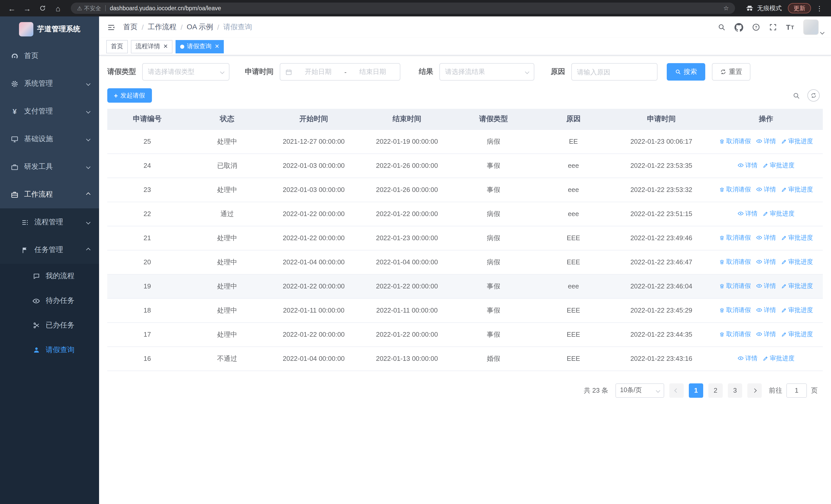  Describe the element at coordinates (791, 27) in the screenshot. I see `font-size-button: TT` at that location.